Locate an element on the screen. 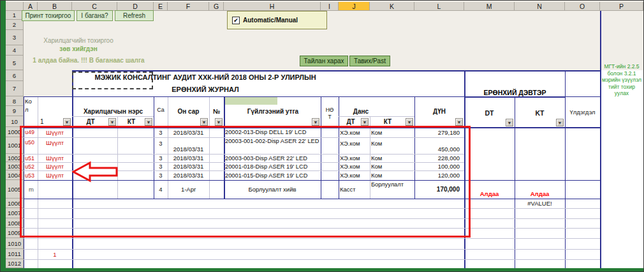  column-header-e: E is located at coordinates (161, 6).